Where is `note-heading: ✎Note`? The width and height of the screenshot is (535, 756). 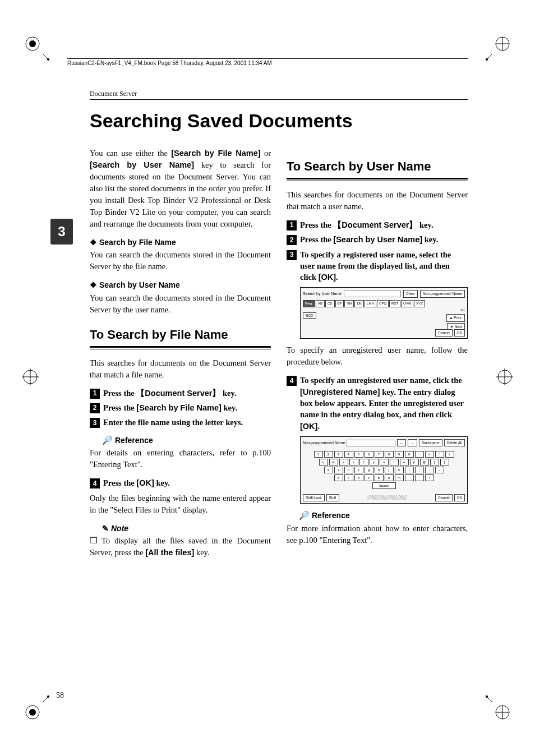 note-heading: ✎Note is located at coordinates (186, 528).